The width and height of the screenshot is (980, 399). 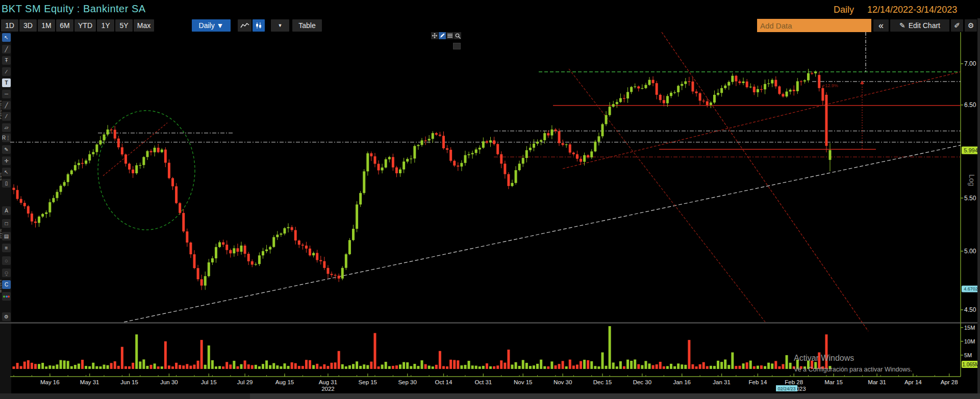 What do you see at coordinates (211, 25) in the screenshot?
I see `period-dropdown: Daily ▼` at bounding box center [211, 25].